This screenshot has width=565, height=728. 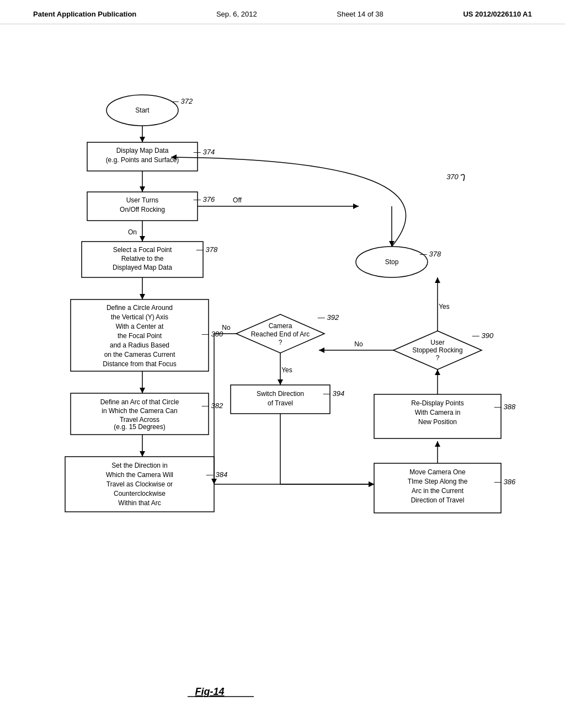 What do you see at coordinates (142, 160) in the screenshot?
I see `display-map-line2: (e.g. Points and Surface)` at bounding box center [142, 160].